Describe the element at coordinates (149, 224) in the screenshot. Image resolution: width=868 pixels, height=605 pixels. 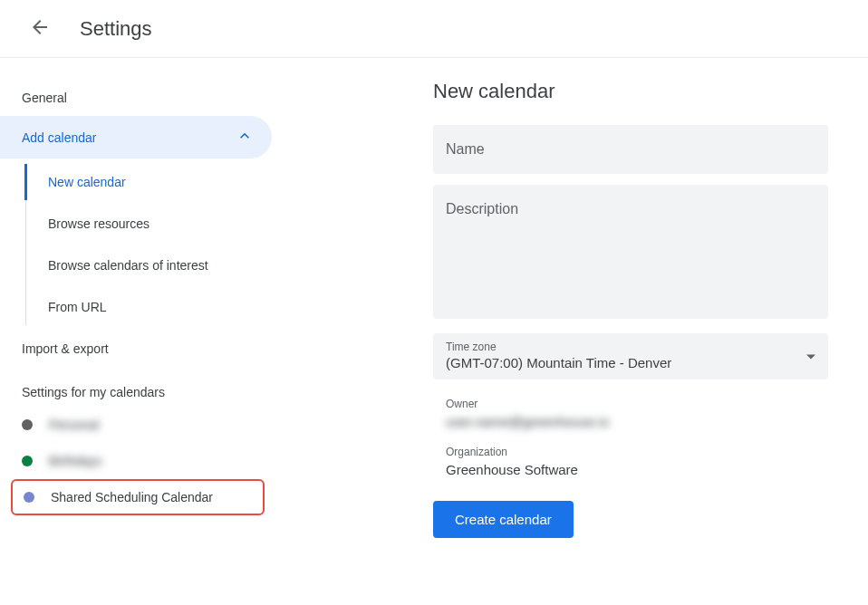
I see `sub-item-browse-resources: Browse resources` at that location.